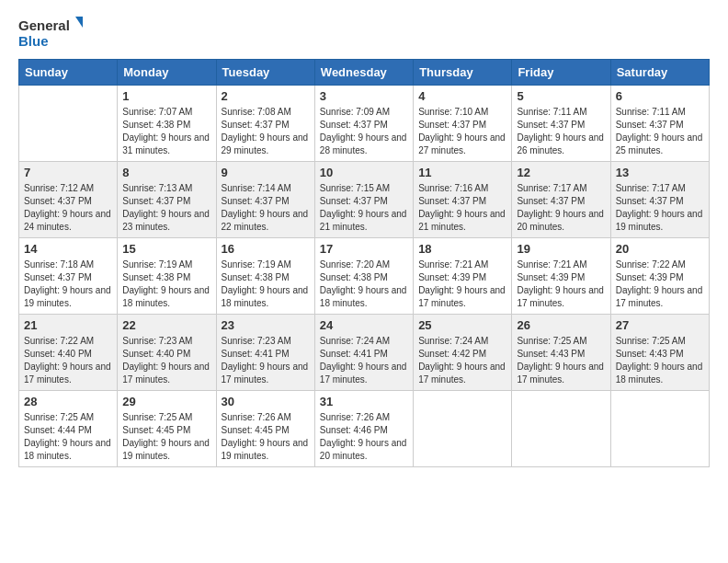 This screenshot has width=728, height=563. What do you see at coordinates (462, 248) in the screenshot?
I see `day-number: 18` at bounding box center [462, 248].